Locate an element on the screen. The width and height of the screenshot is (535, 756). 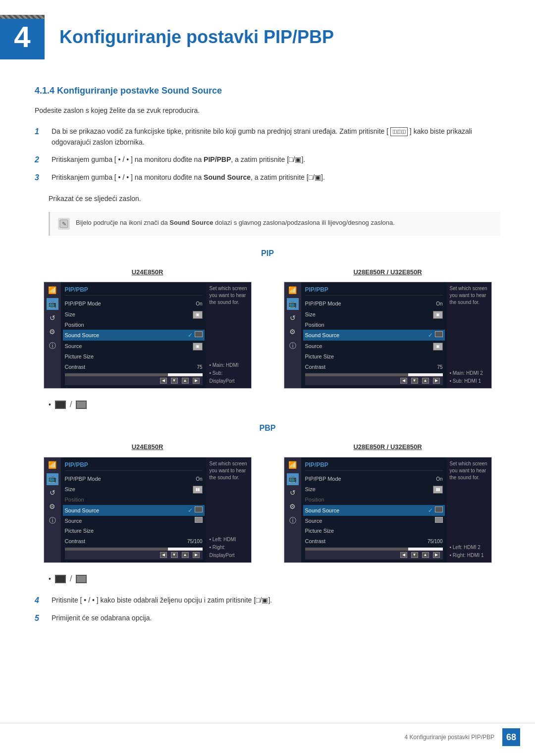
menu-title: PIP/PBP is located at coordinates (134, 290).